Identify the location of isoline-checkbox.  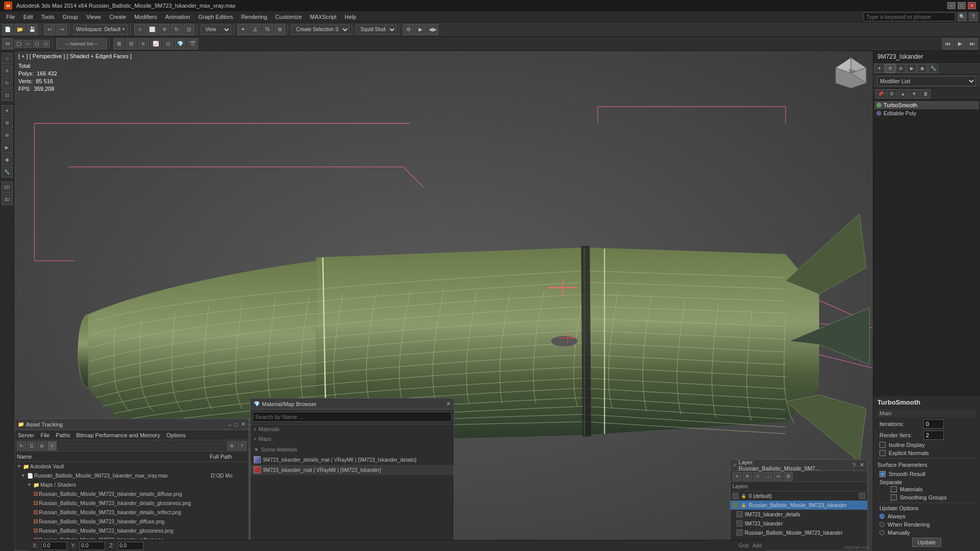
(883, 445).